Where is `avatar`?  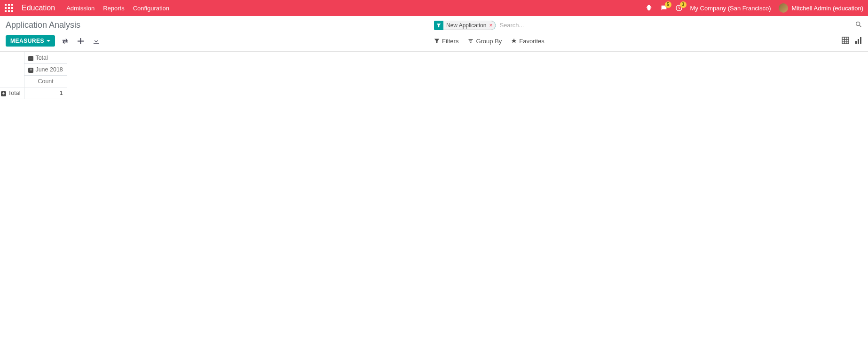
avatar is located at coordinates (783, 8).